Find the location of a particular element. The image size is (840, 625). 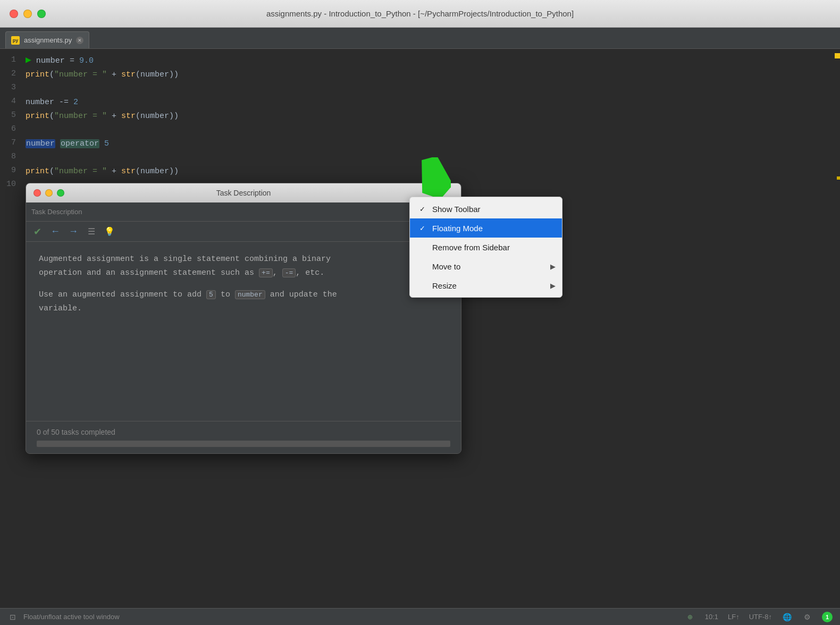

task-toolbar: ✔ ← → ☰ 💡 is located at coordinates (243, 232).